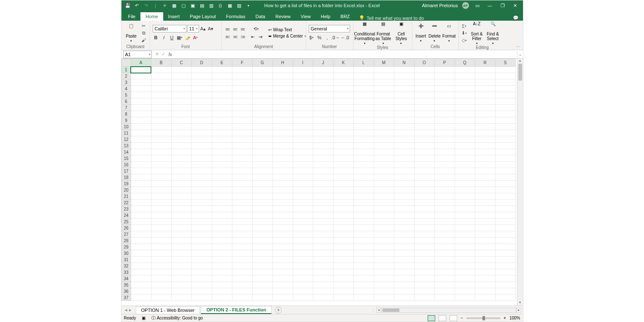 This screenshot has height=322, width=644. I want to click on name-box: A1▾, so click(137, 54).